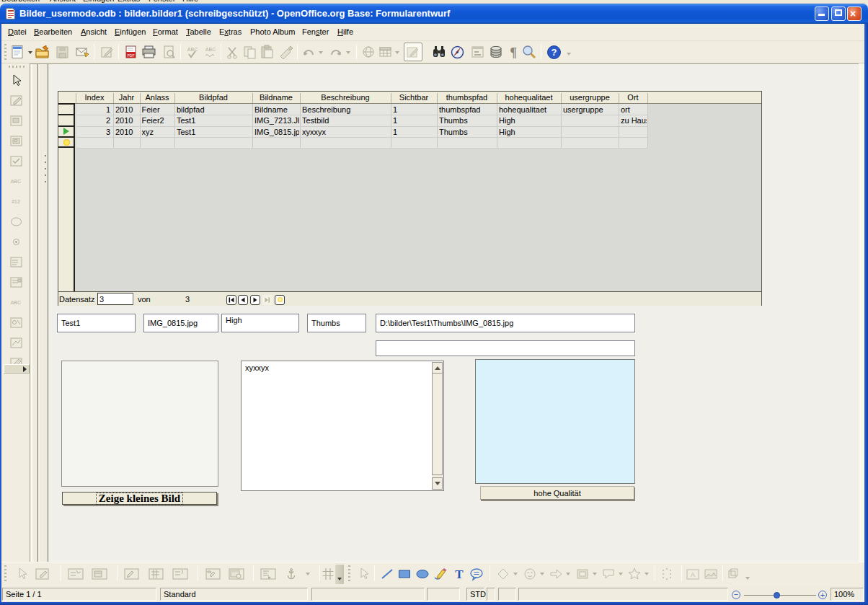 The width and height of the screenshot is (868, 605). What do you see at coordinates (131, 56) in the screenshot?
I see `svg-text: PDF` at bounding box center [131, 56].